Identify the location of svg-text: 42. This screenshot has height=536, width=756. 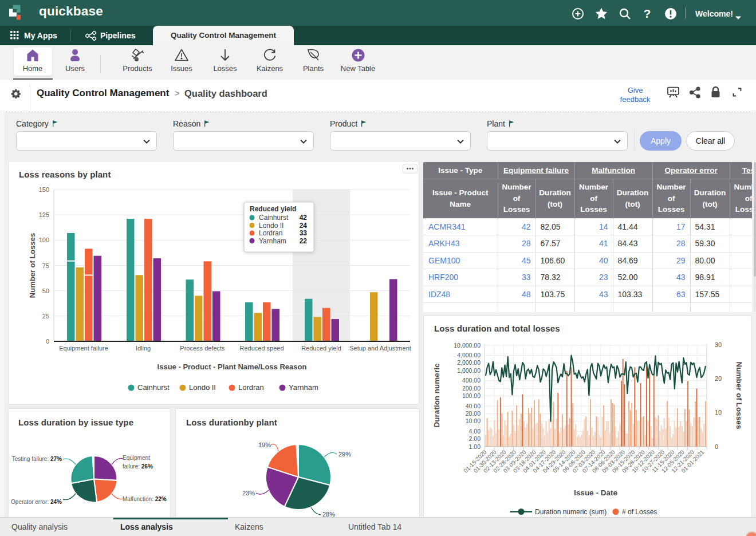
(304, 218).